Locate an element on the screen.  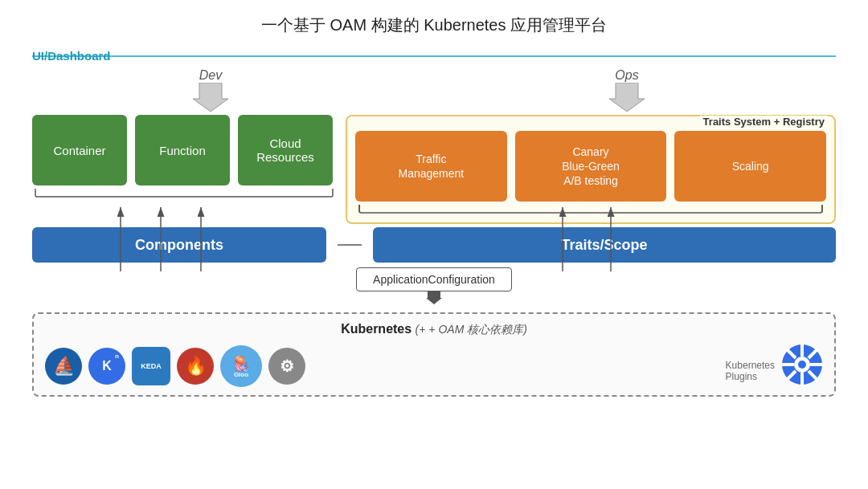
appconfig-row: ApplicationConfiguration is located at coordinates (434, 279).